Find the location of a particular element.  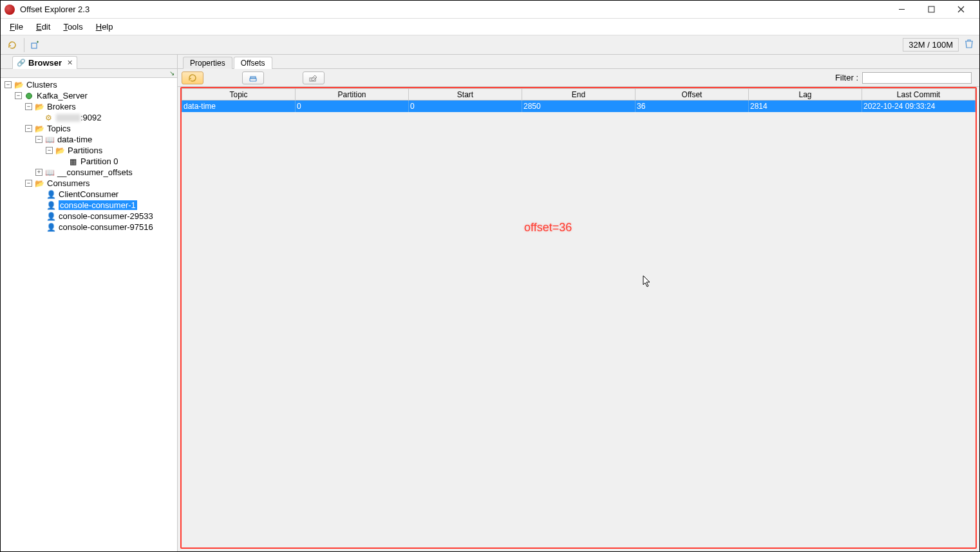

filter-input is located at coordinates (917, 78).